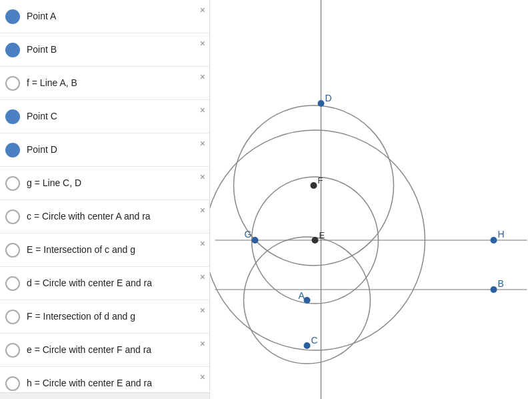 The height and width of the screenshot is (399, 532). What do you see at coordinates (203, 43) in the screenshot?
I see `close-btn-pointB: ×` at bounding box center [203, 43].